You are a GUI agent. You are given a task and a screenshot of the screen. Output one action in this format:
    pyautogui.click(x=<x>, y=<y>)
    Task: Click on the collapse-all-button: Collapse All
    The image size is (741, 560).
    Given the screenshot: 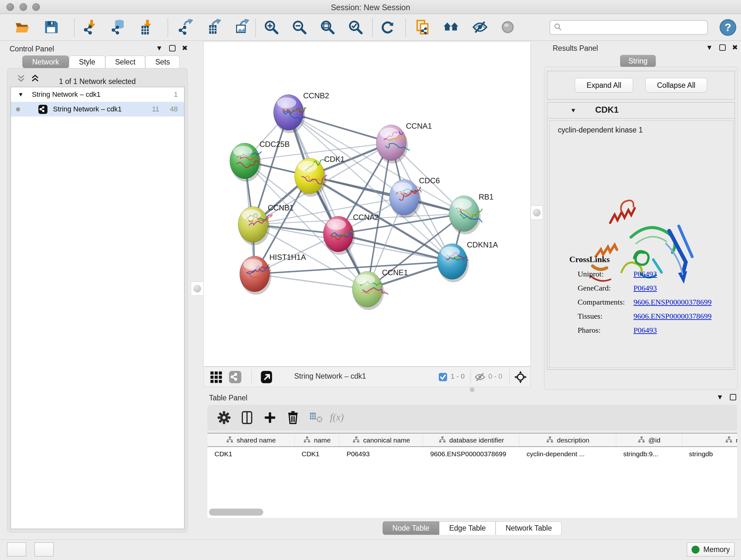 What is the action you would take?
    pyautogui.click(x=676, y=85)
    